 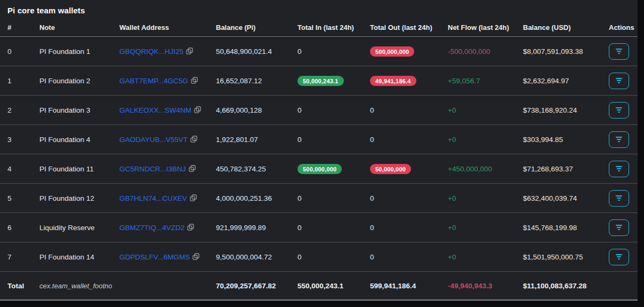 What do you see at coordinates (155, 257) in the screenshot?
I see `wallet-address-link: GDPDSLFV...6MGMS` at bounding box center [155, 257].